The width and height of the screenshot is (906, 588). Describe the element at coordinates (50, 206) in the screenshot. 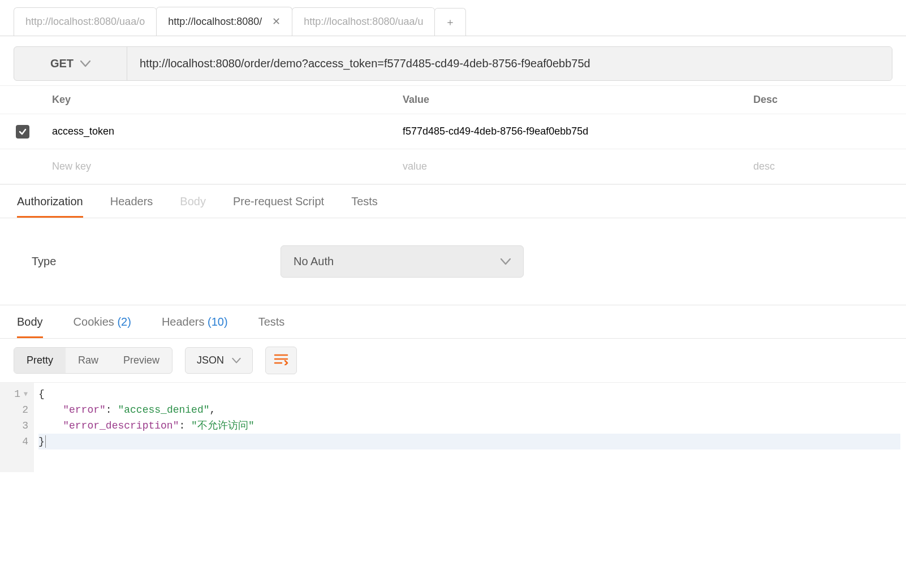

I see `tab-authorization: Authorization` at that location.